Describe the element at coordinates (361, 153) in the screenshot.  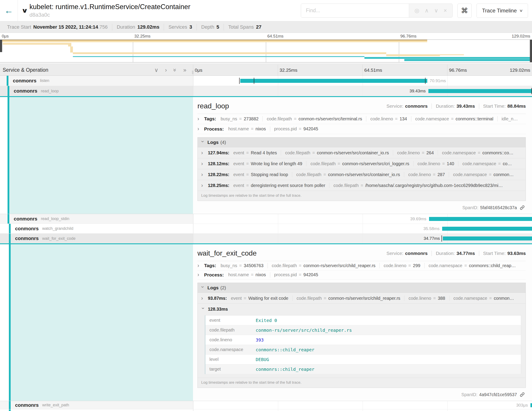
I see `log-entry: › 127.94ms: event=Read 4 bytes code.file…` at that location.